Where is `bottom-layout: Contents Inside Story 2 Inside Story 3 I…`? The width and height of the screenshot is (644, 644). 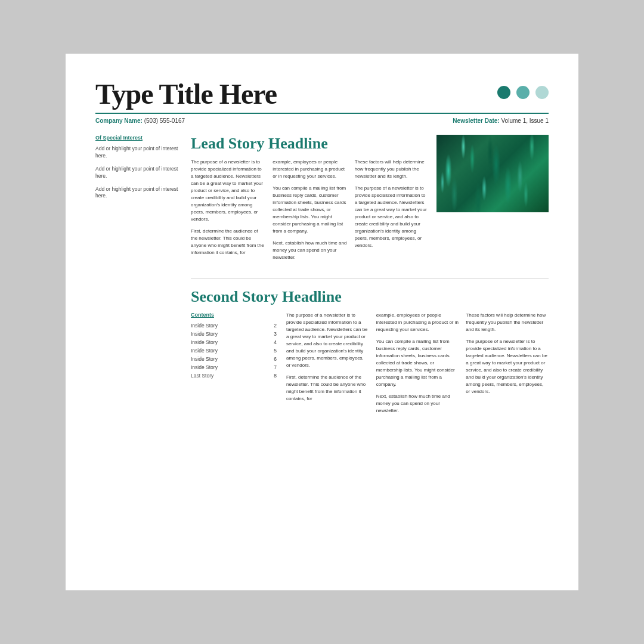 bottom-layout: Contents Inside Story 2 Inside Story 3 I… is located at coordinates (370, 366).